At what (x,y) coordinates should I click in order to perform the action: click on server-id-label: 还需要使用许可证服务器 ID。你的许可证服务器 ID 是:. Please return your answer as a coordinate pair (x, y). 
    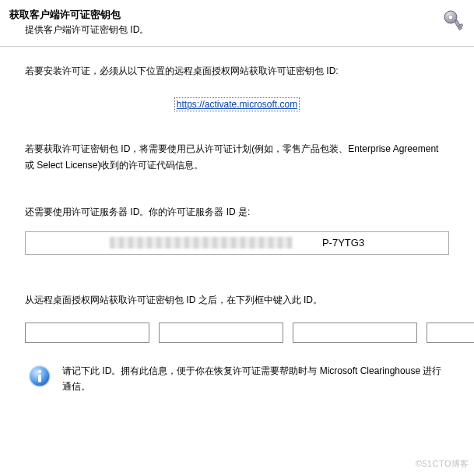
    Looking at the image, I should click on (237, 212).